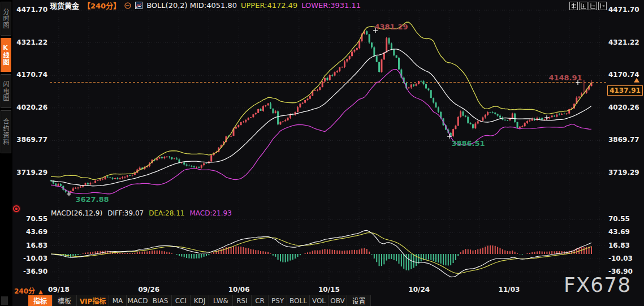 Image resolution: width=644 pixels, height=306 pixels. What do you see at coordinates (239, 290) in the screenshot?
I see `x-axis-label: 10/06` at bounding box center [239, 290].